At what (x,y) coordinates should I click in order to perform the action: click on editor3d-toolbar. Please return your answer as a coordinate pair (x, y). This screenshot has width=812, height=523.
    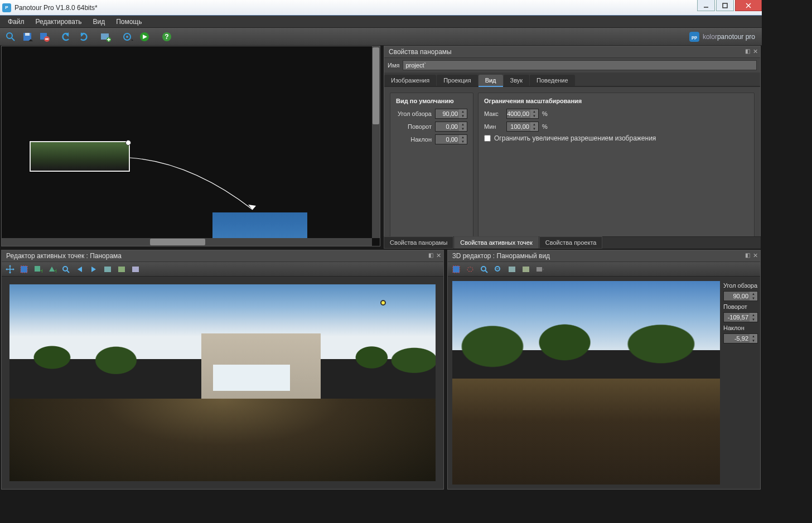
    Looking at the image, I should click on (604, 269).